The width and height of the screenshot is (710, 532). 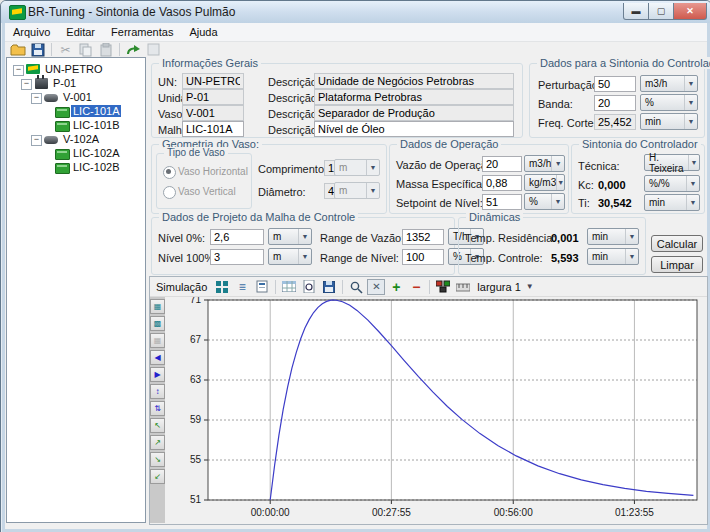 I want to click on nivel0-input, so click(x=237, y=237).